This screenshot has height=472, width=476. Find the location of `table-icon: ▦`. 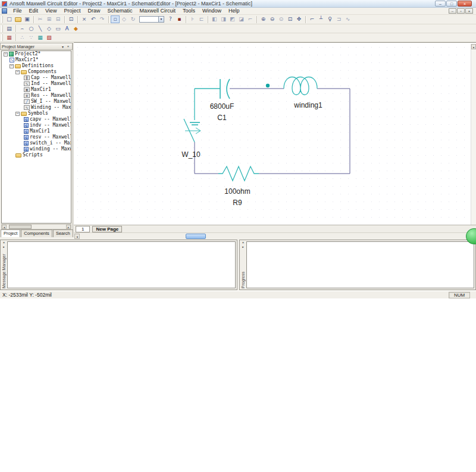

table-icon: ▦ is located at coordinates (40, 38).